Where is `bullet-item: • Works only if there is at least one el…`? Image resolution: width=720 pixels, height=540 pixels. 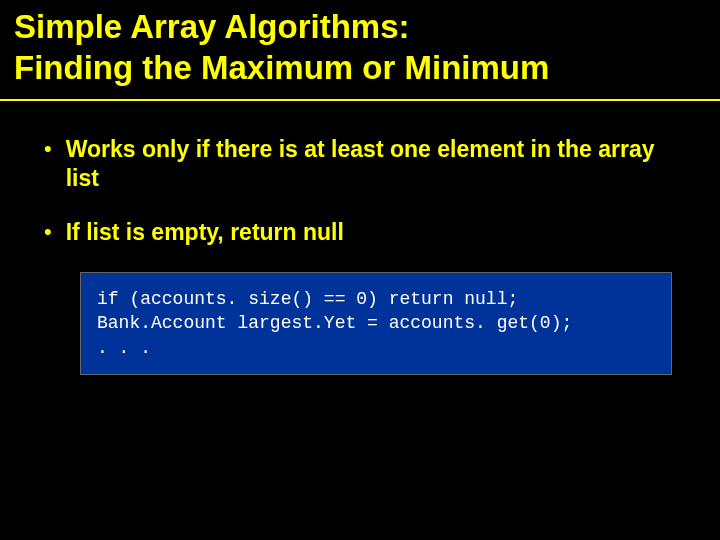 bullet-item: • Works only if there is at least one el… is located at coordinates (360, 165).